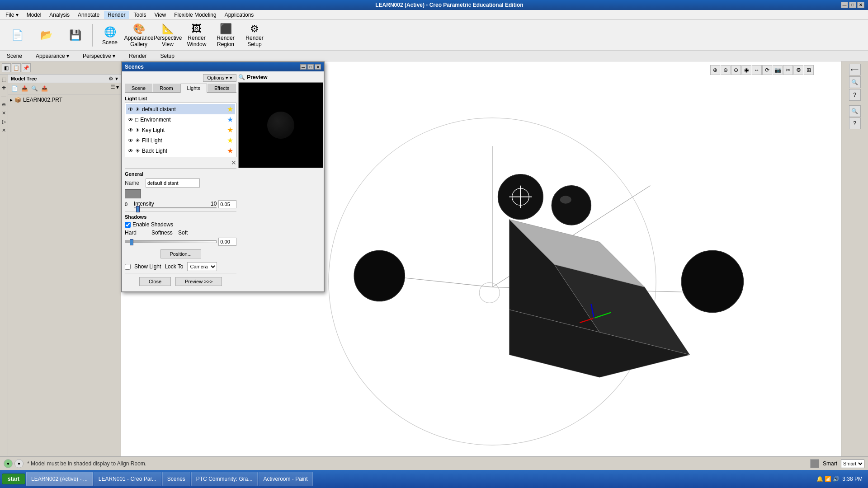 This screenshot has width=868, height=488. Describe the element at coordinates (726, 70) in the screenshot. I see `vp-zoom-out: ⊖` at that location.